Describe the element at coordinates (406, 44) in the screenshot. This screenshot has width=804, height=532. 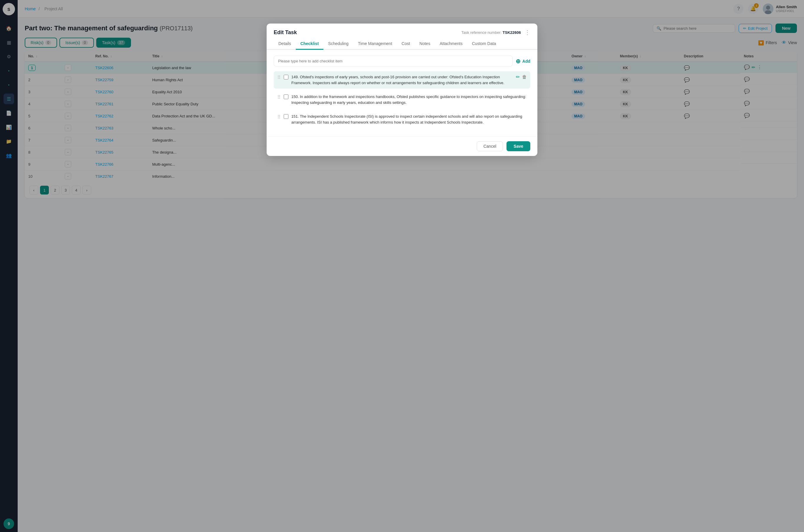
I see `modal-tab-cost: Cost` at that location.